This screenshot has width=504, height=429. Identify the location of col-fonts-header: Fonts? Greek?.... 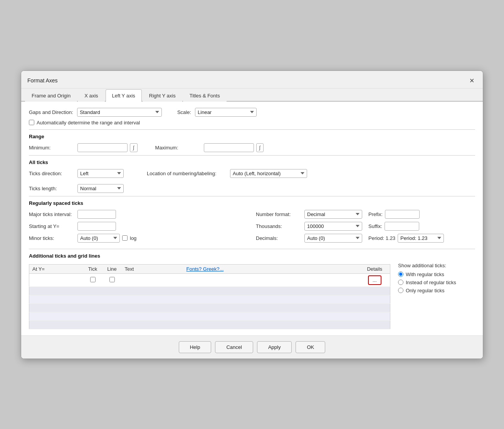
(271, 269).